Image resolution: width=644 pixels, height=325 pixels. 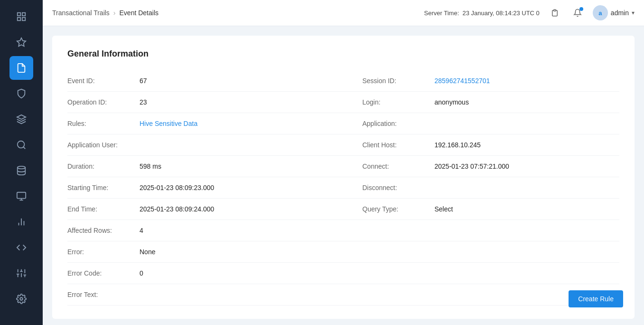 I want to click on server-time-label: Server Time:, so click(x=442, y=13).